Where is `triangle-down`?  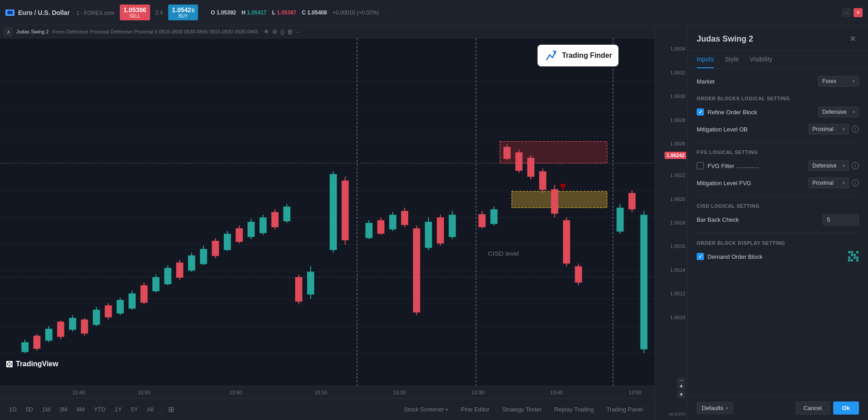
triangle-down is located at coordinates (563, 187).